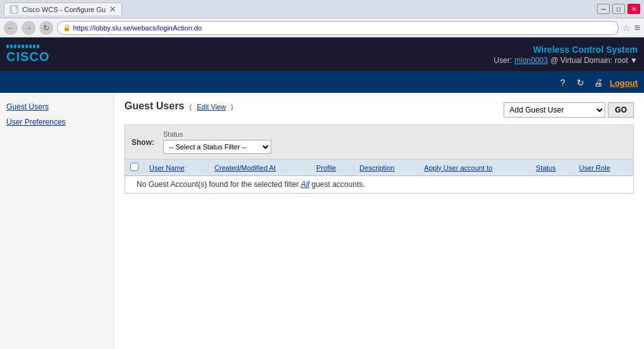 This screenshot has width=644, height=349. What do you see at coordinates (217, 134) in the screenshot?
I see `status-filter-label: Status` at bounding box center [217, 134].